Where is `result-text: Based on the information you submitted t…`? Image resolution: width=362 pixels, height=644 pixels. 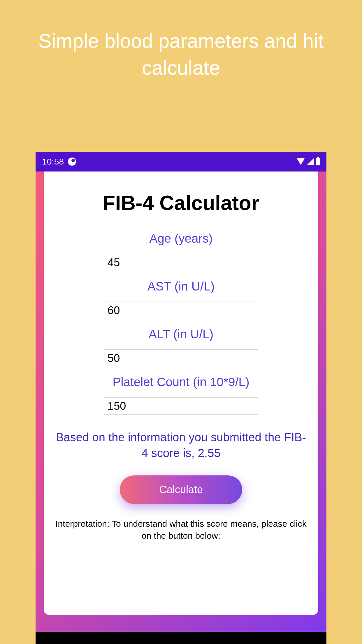 result-text: Based on the information you submitted t… is located at coordinates (181, 445).